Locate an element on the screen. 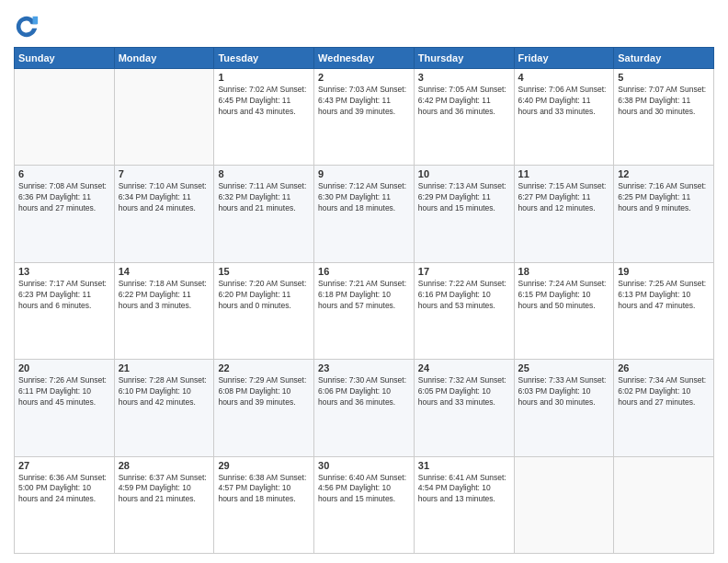 Image resolution: width=728 pixels, height=563 pixels. calendar-day-header: Monday is located at coordinates (164, 59).